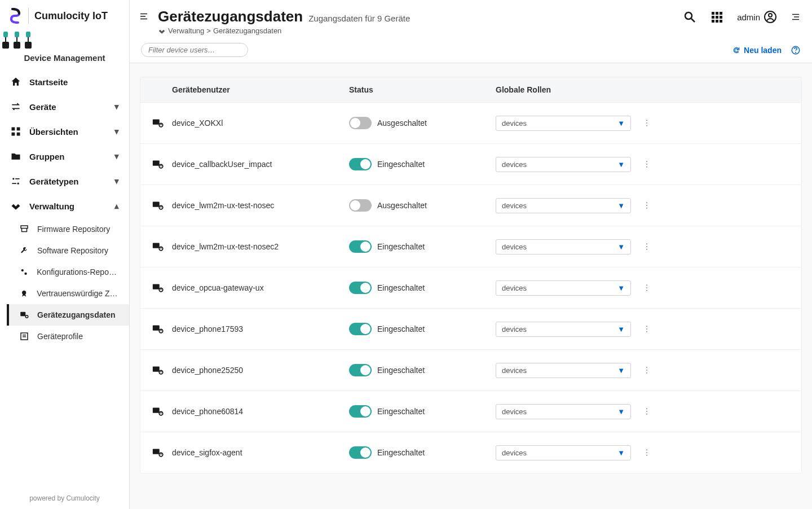  I want to click on apps-button, so click(717, 17).